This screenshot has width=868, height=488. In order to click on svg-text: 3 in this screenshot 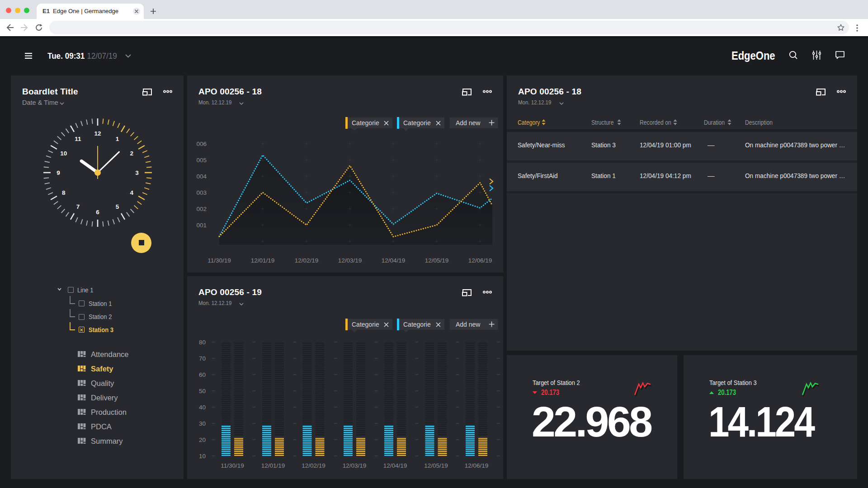, I will do `click(137, 173)`.